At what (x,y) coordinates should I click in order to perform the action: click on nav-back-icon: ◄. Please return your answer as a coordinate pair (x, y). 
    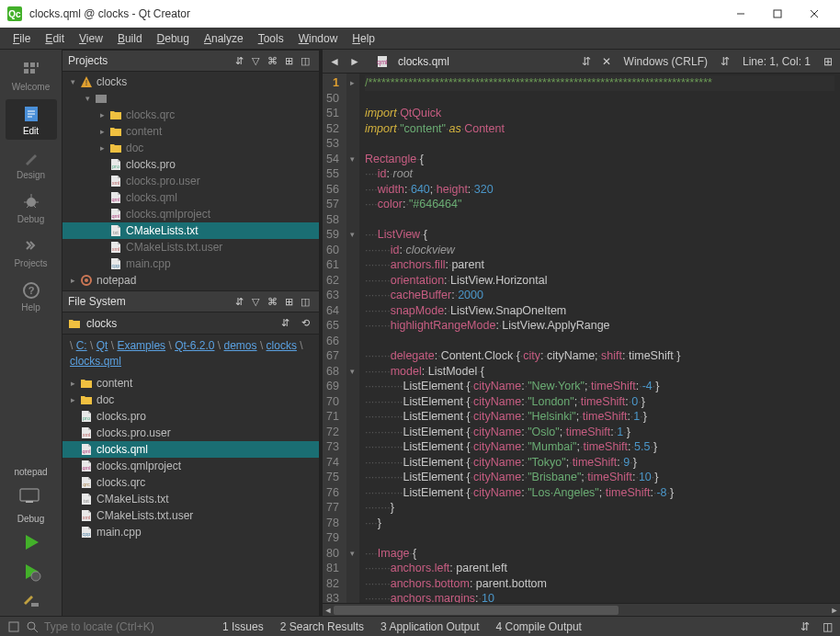
    Looking at the image, I should click on (335, 62).